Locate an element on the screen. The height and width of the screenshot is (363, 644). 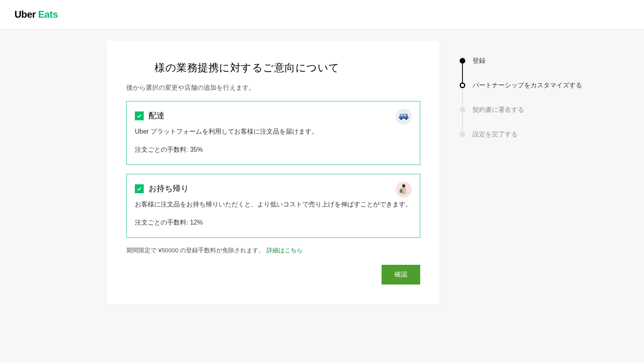
option-description: お客様に注文品をお持ち帰りいただくと、より低いコストで売り上げを伸ばすことができ… is located at coordinates (273, 204).